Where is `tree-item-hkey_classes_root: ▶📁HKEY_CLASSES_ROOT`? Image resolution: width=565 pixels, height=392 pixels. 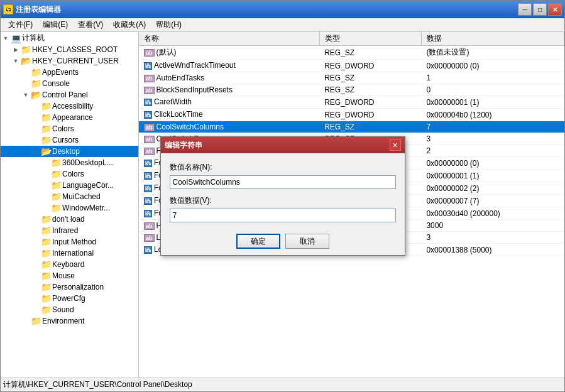 tree-item-hkey_classes_root: ▶📁HKEY_CLASSES_ROOT is located at coordinates (69, 50).